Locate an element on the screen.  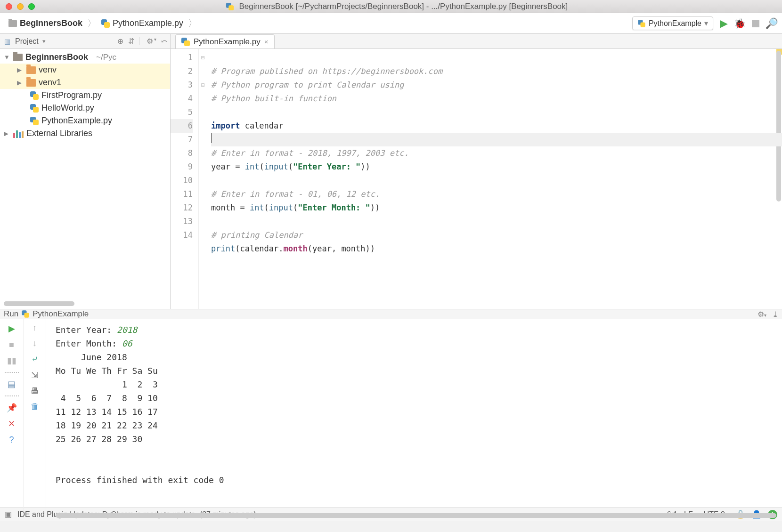
editor-tabs: PythonExample.py × is located at coordinates (476, 41).